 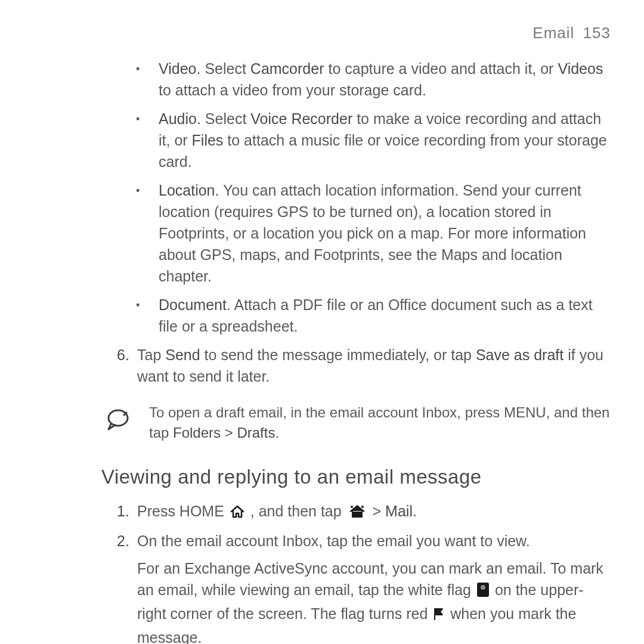 What do you see at coordinates (302, 119) in the screenshot?
I see `label-voice-recorder: Voice Recorder` at bounding box center [302, 119].